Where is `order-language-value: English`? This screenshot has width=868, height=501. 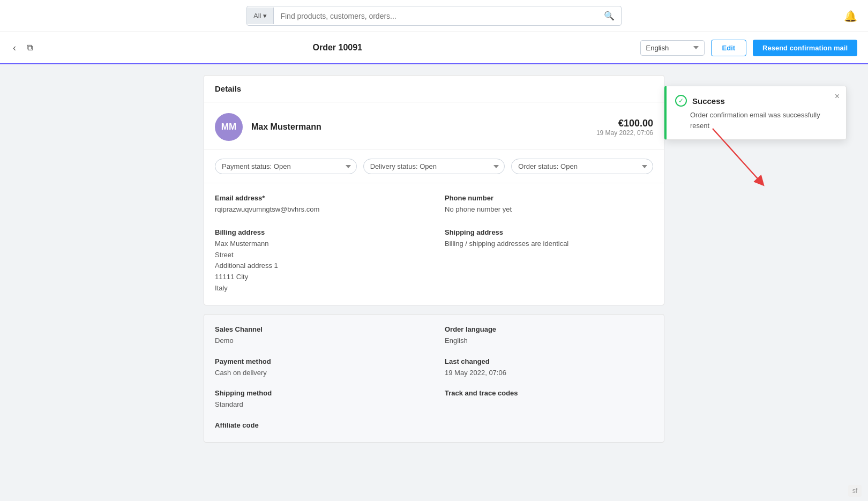 order-language-value: English is located at coordinates (549, 341).